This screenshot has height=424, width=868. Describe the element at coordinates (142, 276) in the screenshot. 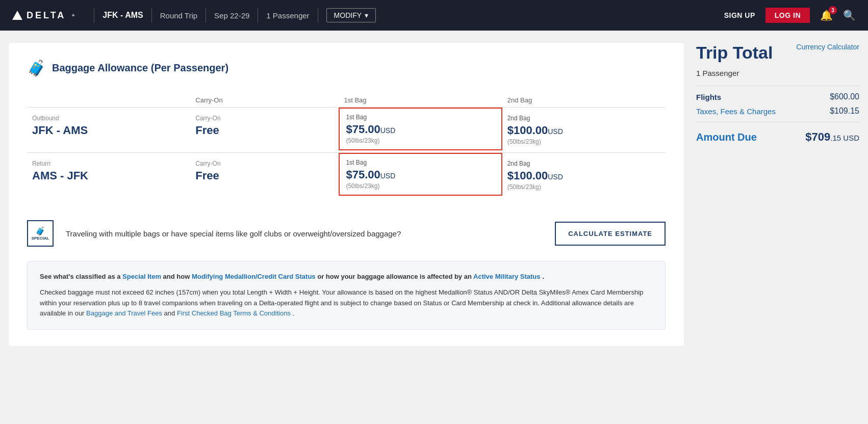

I see `special-item-link: Special Item` at that location.